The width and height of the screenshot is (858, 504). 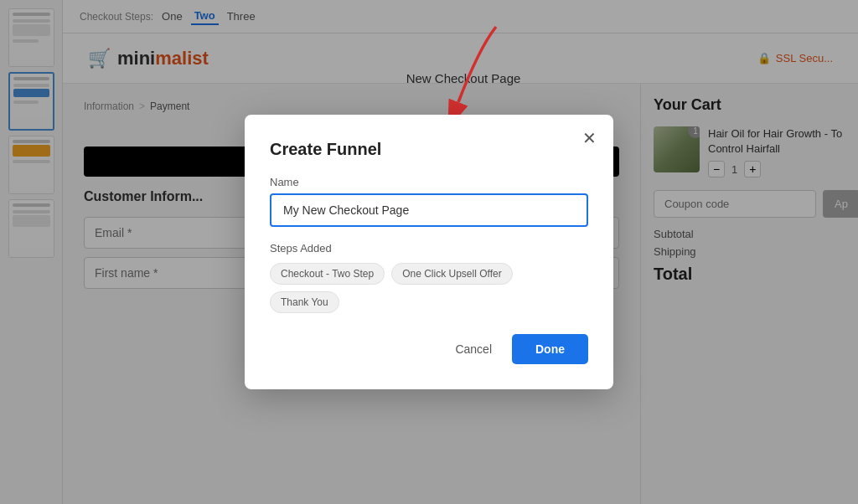 I want to click on done-button: Done, so click(x=550, y=349).